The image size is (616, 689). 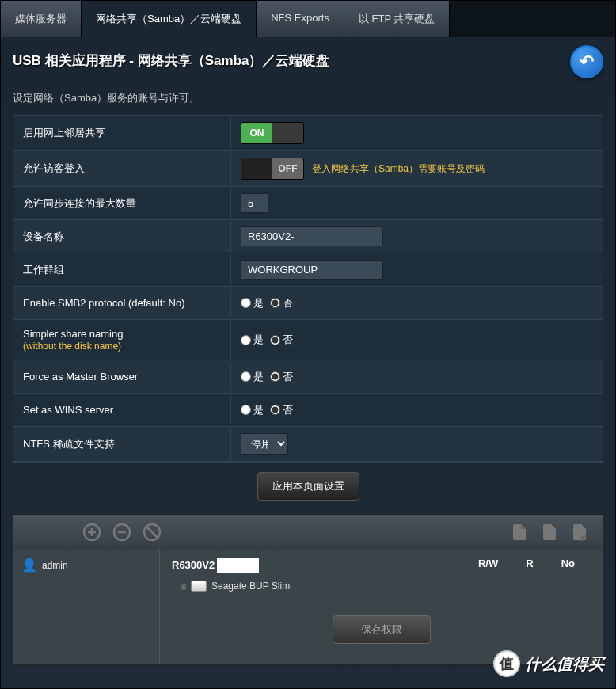 What do you see at coordinates (92, 532) in the screenshot?
I see `add-icon` at bounding box center [92, 532].